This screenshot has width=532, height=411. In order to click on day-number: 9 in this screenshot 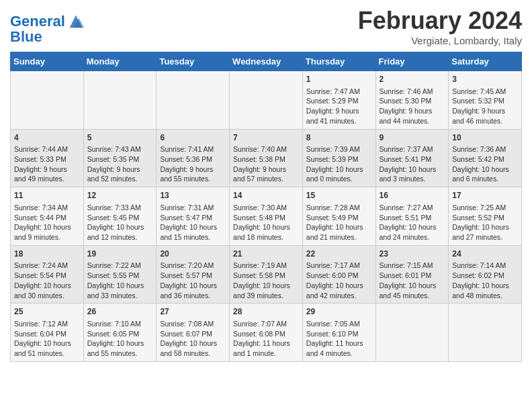, I will do `click(412, 138)`.